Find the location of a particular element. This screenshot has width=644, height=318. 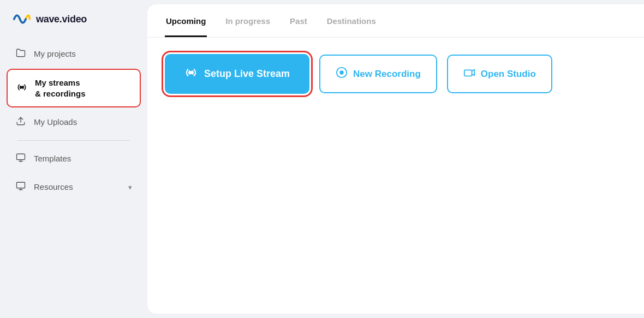

sidebar-item-my-uploads: My Uploads is located at coordinates (74, 122).